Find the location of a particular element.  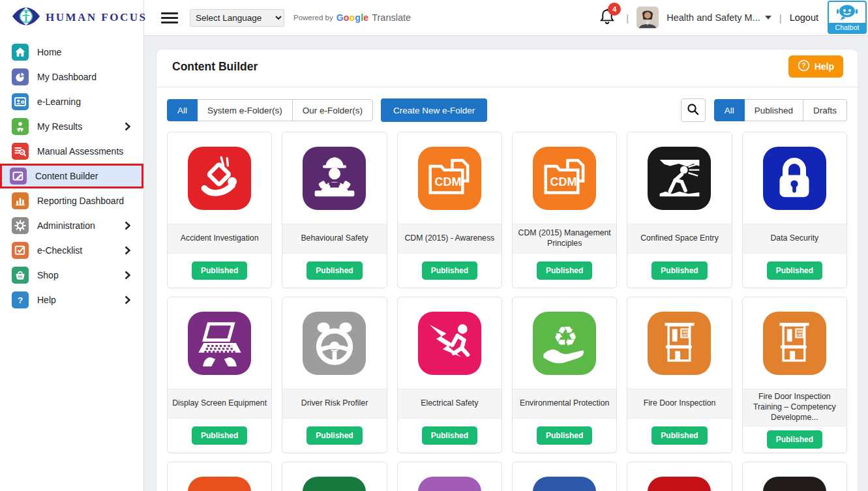

efolder-title: Environmental Protection is located at coordinates (565, 404).